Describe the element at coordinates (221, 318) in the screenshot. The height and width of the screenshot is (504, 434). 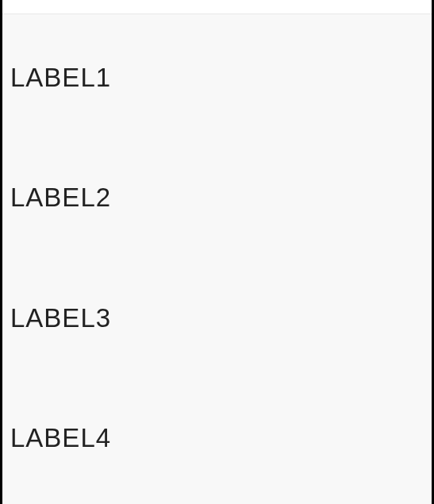
I see `label-3: LABEL3` at that location.